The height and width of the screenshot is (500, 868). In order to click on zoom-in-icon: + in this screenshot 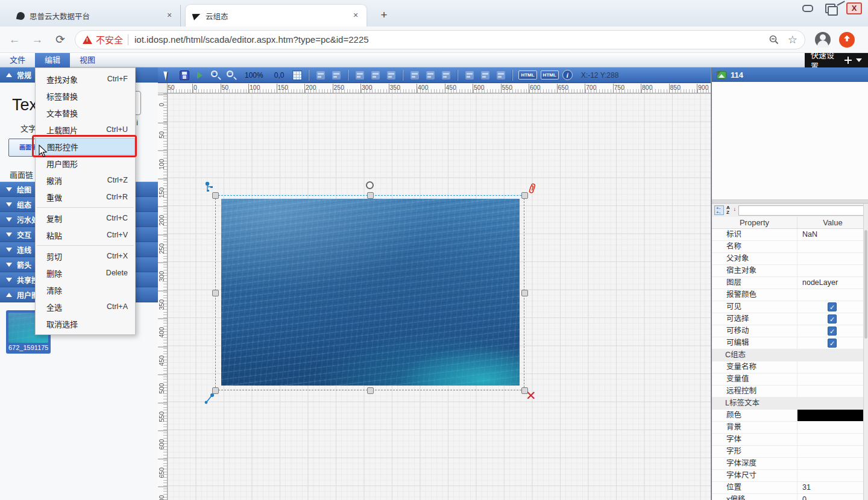, I will do `click(216, 75)`.